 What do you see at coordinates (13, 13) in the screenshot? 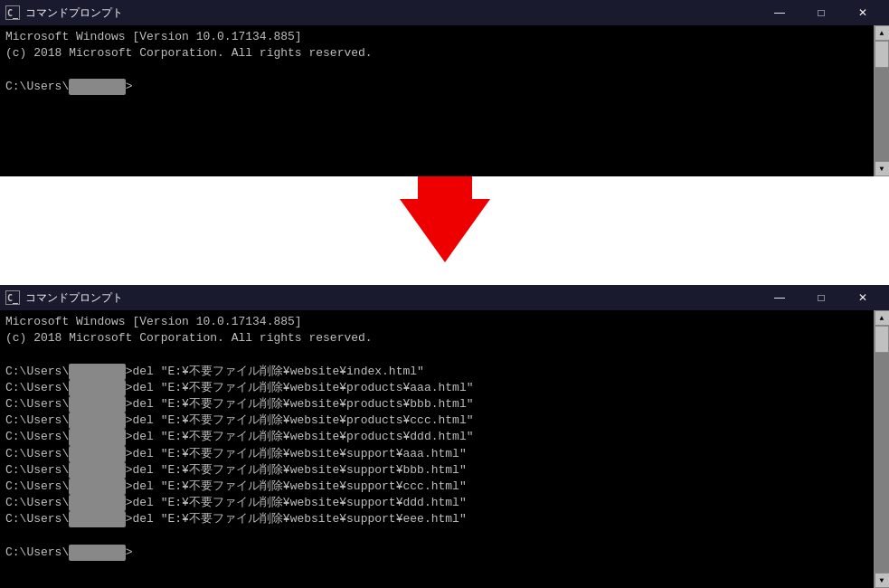
I see `top-window-icon: C_` at bounding box center [13, 13].